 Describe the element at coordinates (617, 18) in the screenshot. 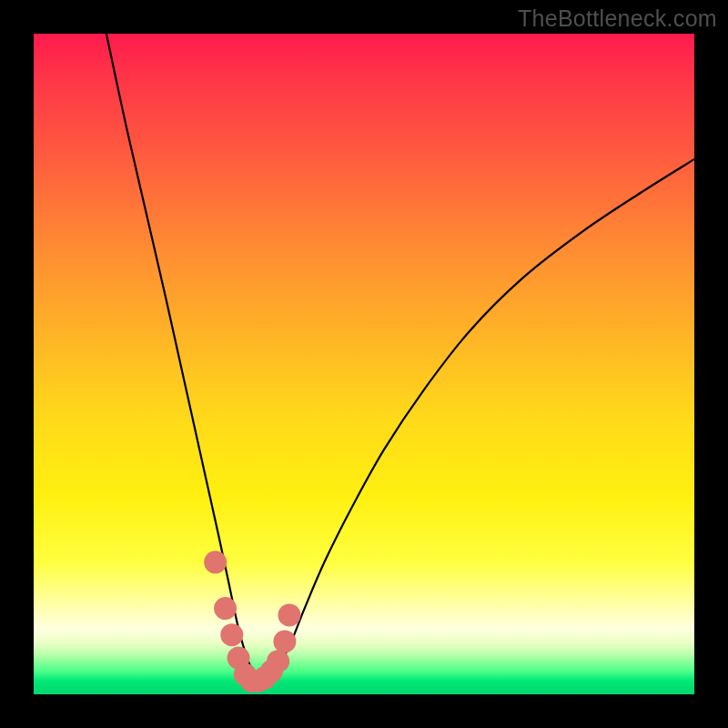

I see `watermark-text: TheBottleneck.com` at that location.